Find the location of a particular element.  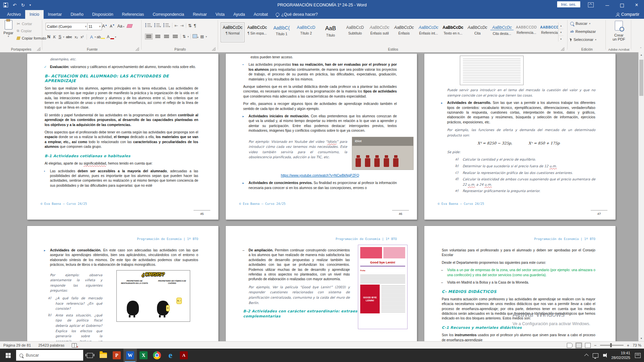

paste-button: Pegar ▾ is located at coordinates (8, 29).